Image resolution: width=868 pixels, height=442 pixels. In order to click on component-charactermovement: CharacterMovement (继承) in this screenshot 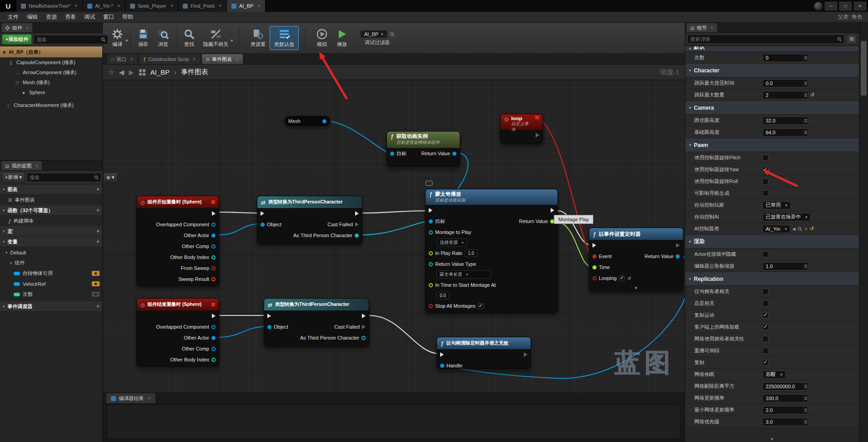, I will do `click(51, 105)`.